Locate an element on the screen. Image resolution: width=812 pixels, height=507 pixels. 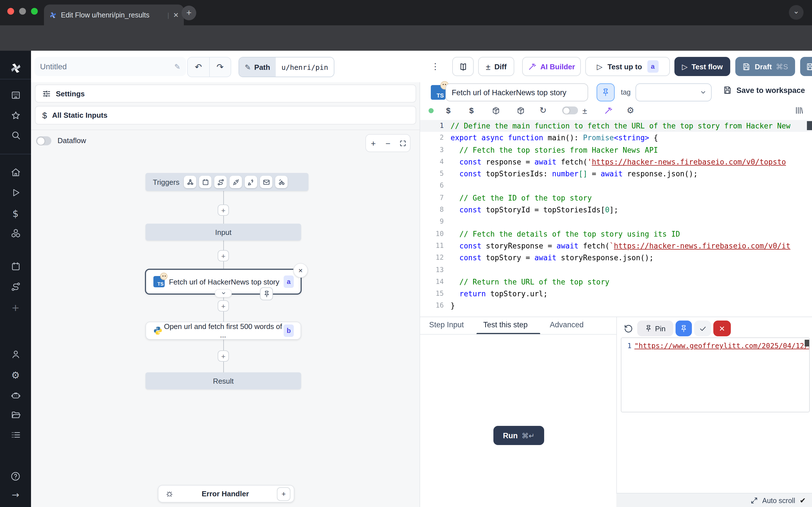
result-node: Result is located at coordinates (223, 381).